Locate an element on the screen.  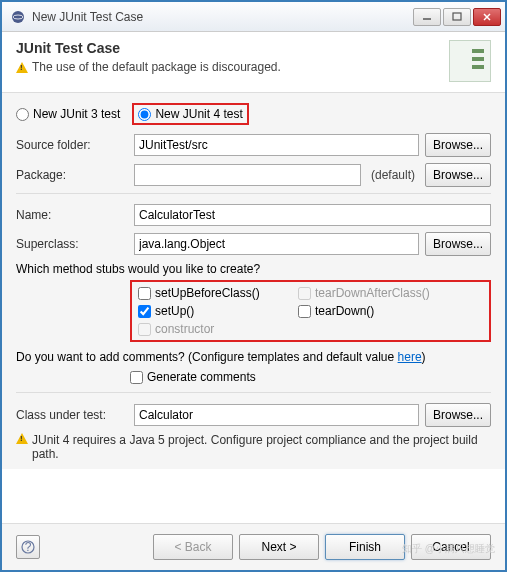
source-folder-label: Source folder: is located at coordinates (72, 145).